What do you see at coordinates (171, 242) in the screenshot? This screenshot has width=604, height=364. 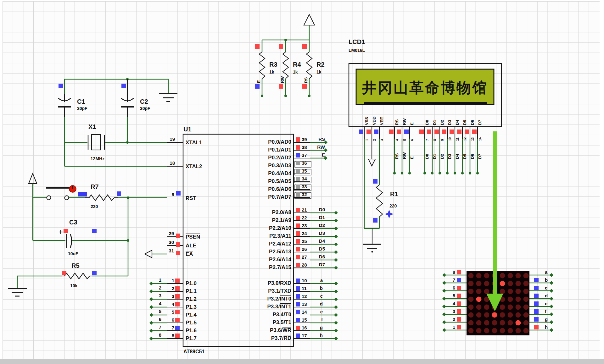 I see `pin-number: 30` at bounding box center [171, 242].